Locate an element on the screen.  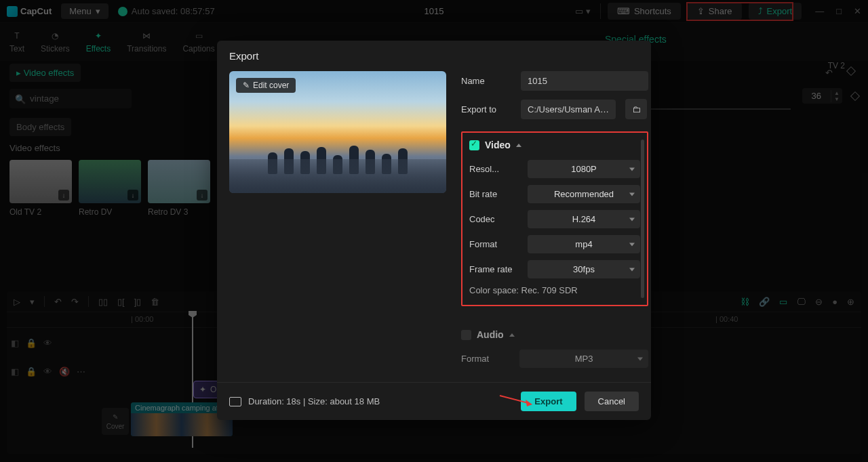
bitrate-label: Bit rate is located at coordinates (494, 194).